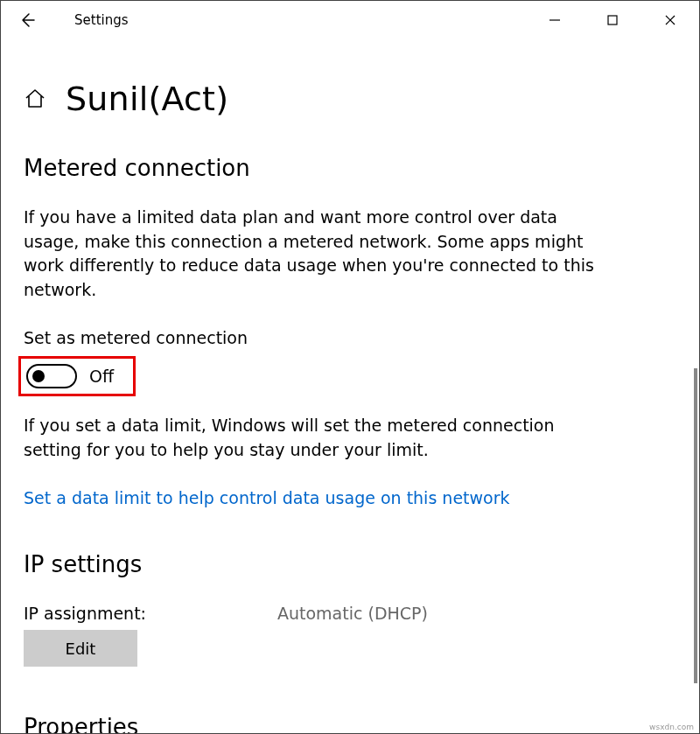  Describe the element at coordinates (696, 526) in the screenshot. I see `scrollbar` at that location.